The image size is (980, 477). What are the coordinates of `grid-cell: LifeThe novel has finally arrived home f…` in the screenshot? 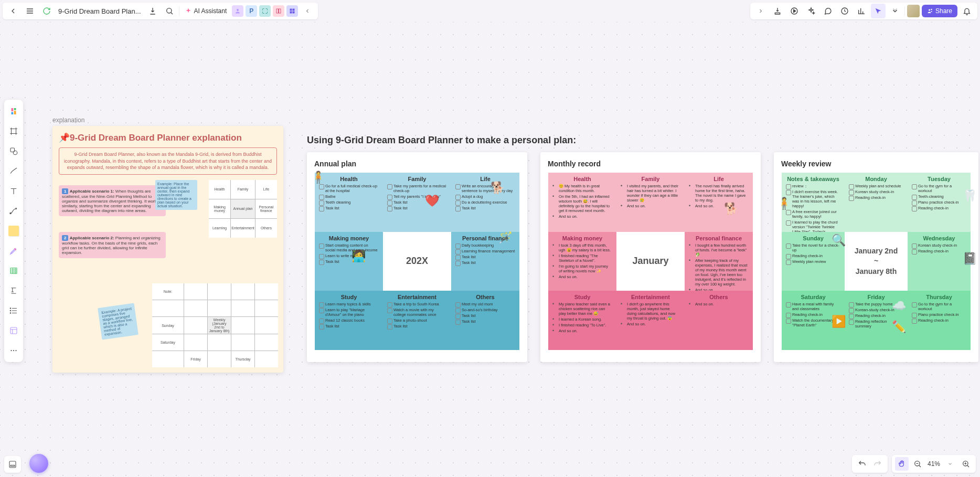 It's located at (719, 203).